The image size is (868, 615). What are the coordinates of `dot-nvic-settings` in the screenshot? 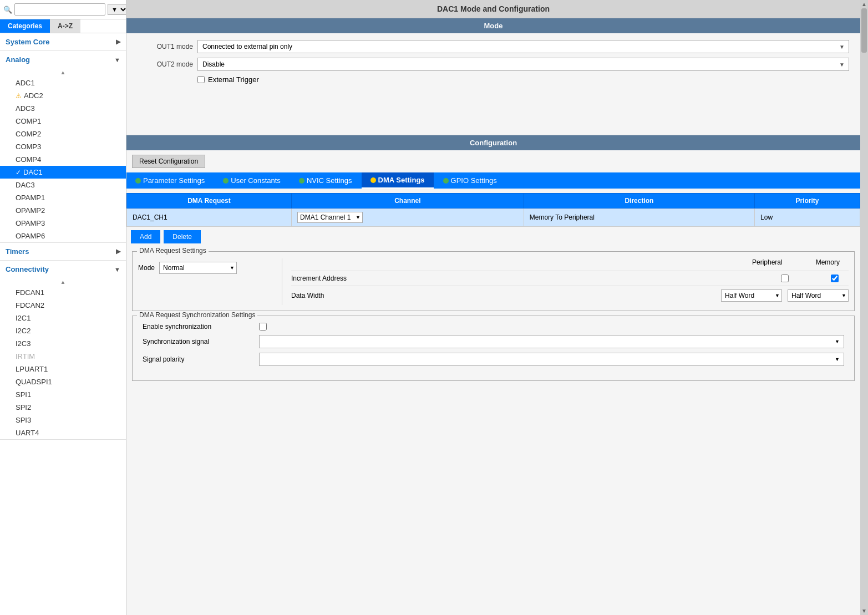 It's located at (302, 181).